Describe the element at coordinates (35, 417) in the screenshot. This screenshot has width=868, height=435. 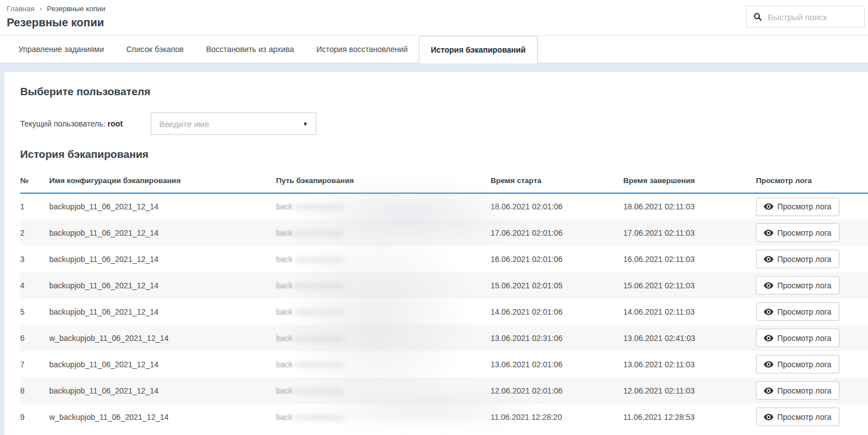
I see `row-number-cell: 9` at that location.